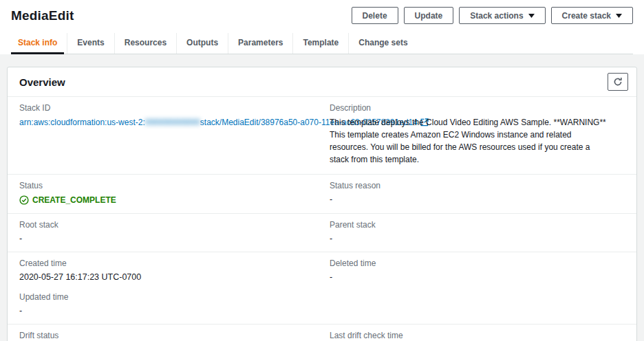  I want to click on update-button-label: Update, so click(429, 16).